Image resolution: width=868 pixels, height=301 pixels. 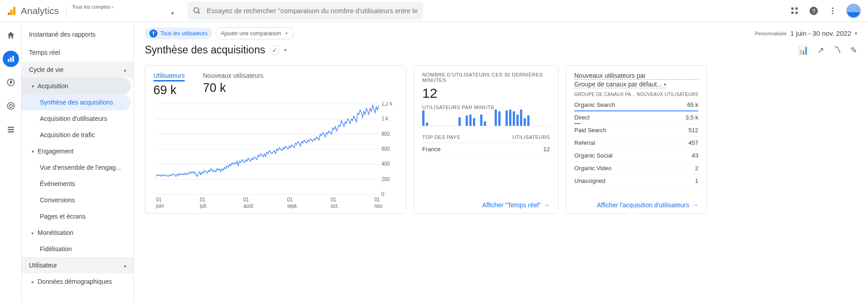 I want to click on date-value: 1 juin - 30 nov. 2022, so click(x=821, y=33).